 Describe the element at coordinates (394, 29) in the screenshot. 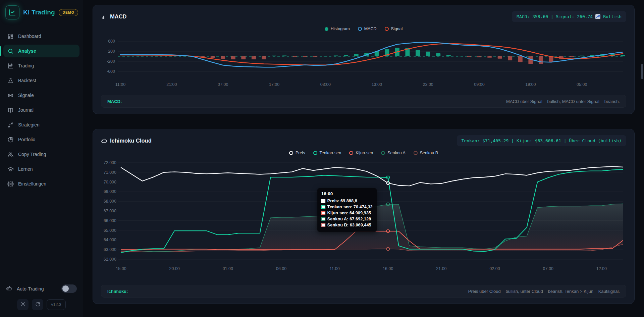

I see `legend-item-signal: Signal` at that location.